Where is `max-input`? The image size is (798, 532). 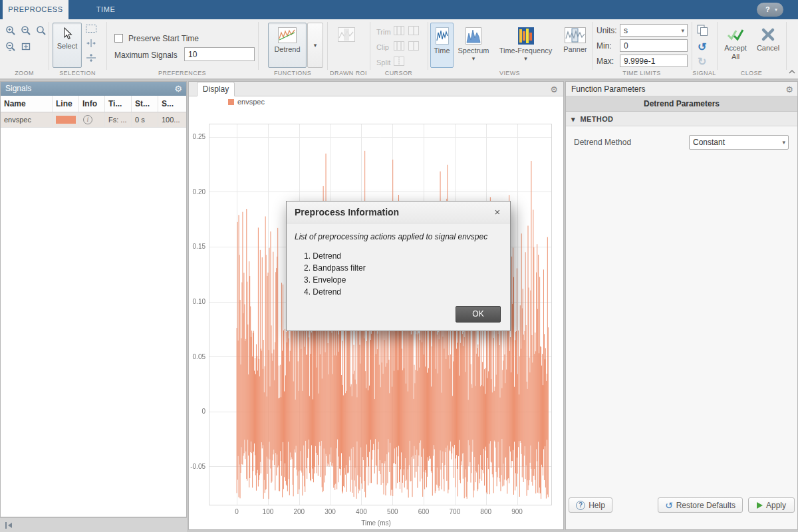
max-input is located at coordinates (654, 61).